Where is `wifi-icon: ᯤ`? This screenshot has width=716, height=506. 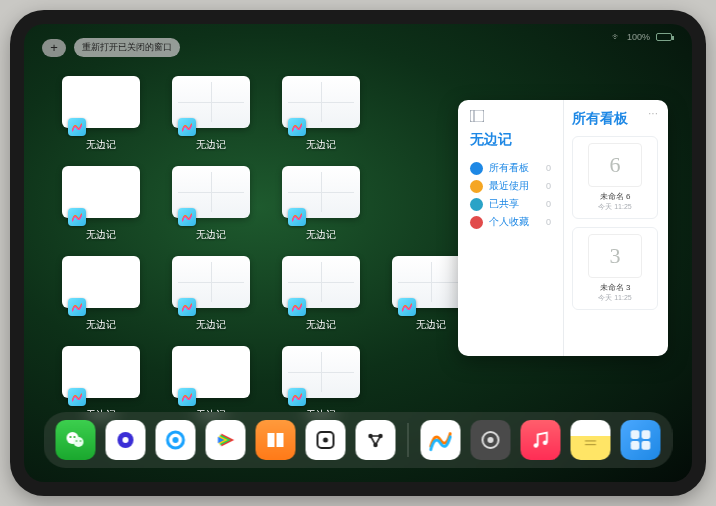
wifi-icon: ᯤ is located at coordinates (616, 37).